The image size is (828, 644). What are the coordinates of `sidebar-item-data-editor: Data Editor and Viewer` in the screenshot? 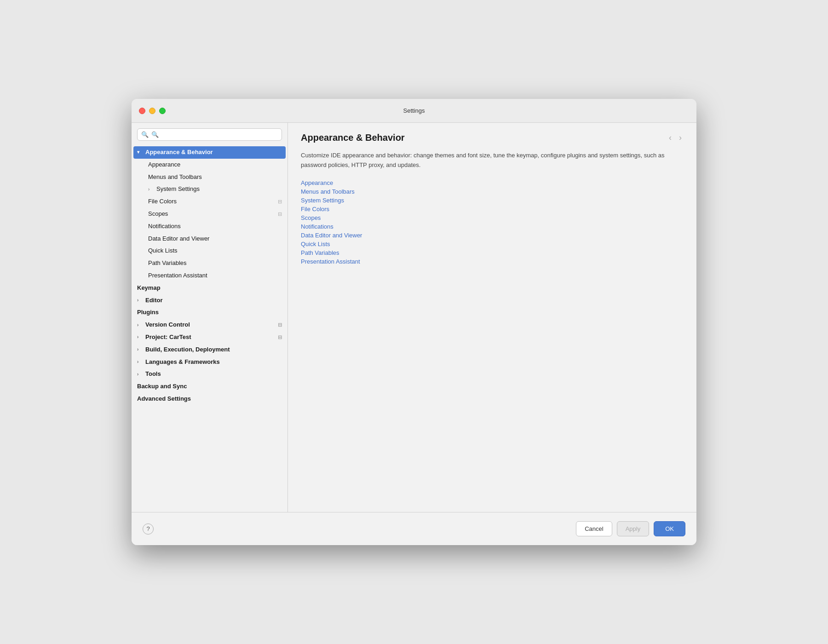 It's located at (210, 239).